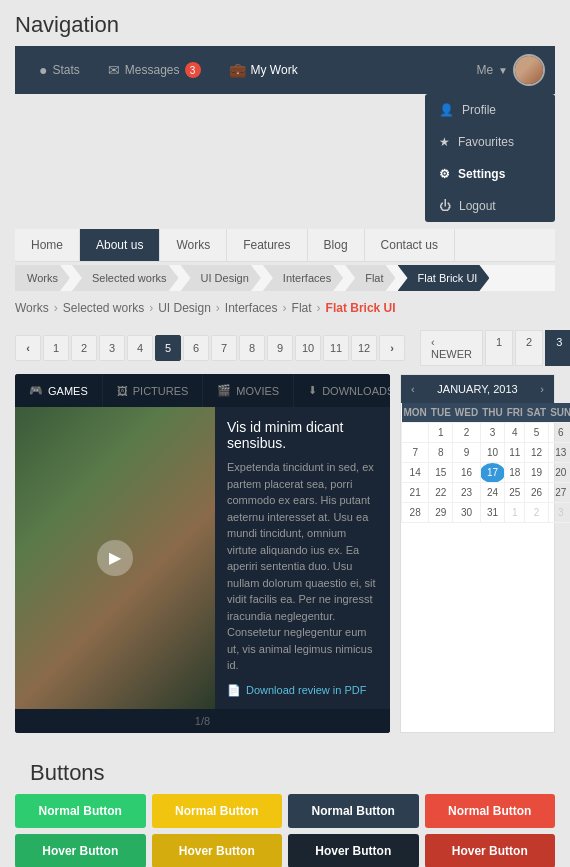  I want to click on nav-works: Works, so click(194, 245).